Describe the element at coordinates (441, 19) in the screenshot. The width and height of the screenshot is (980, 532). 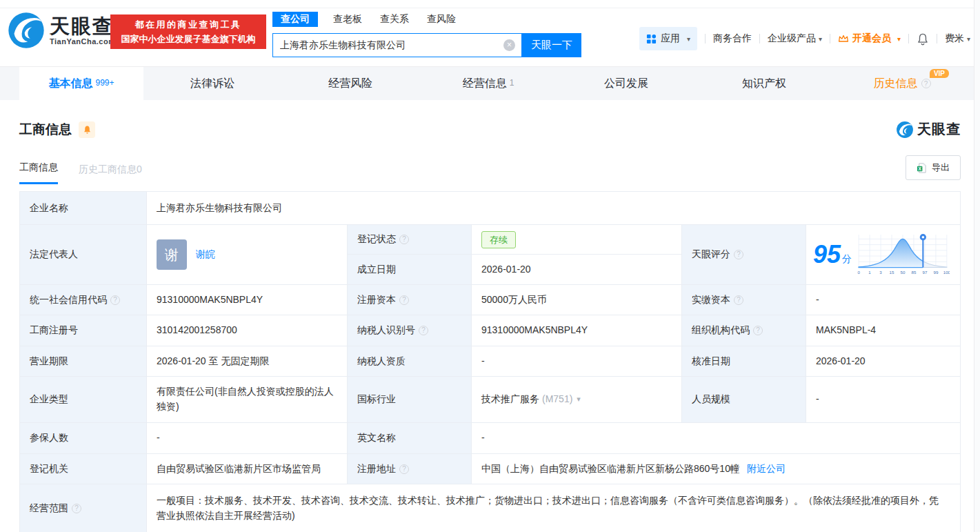
I see `search-tab-risk: 查风险` at that location.